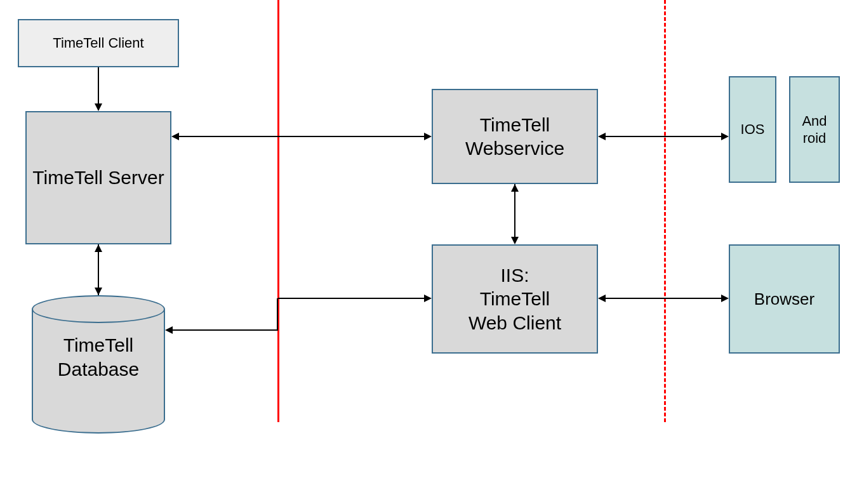 The height and width of the screenshot is (504, 857). What do you see at coordinates (278, 211) in the screenshot?
I see `divider-solid` at bounding box center [278, 211].